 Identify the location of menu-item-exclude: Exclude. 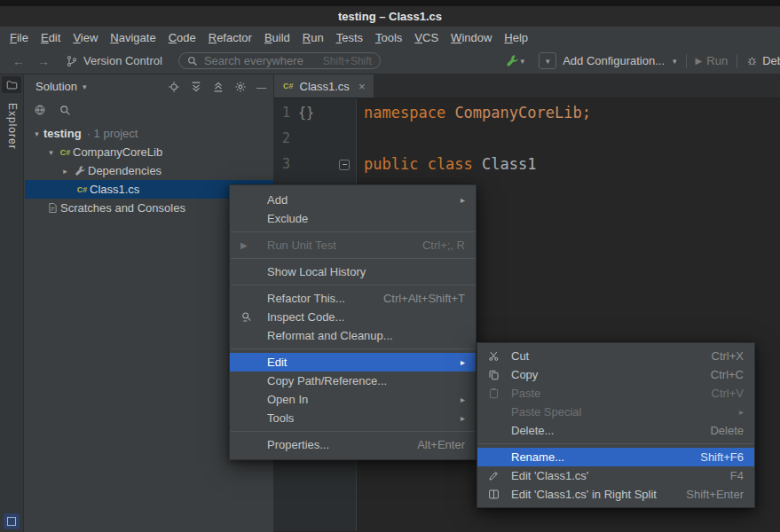
(353, 218).